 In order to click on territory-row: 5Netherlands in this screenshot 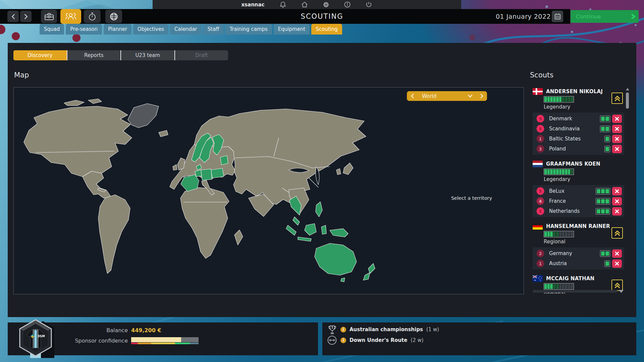, I will do `click(578, 211)`.